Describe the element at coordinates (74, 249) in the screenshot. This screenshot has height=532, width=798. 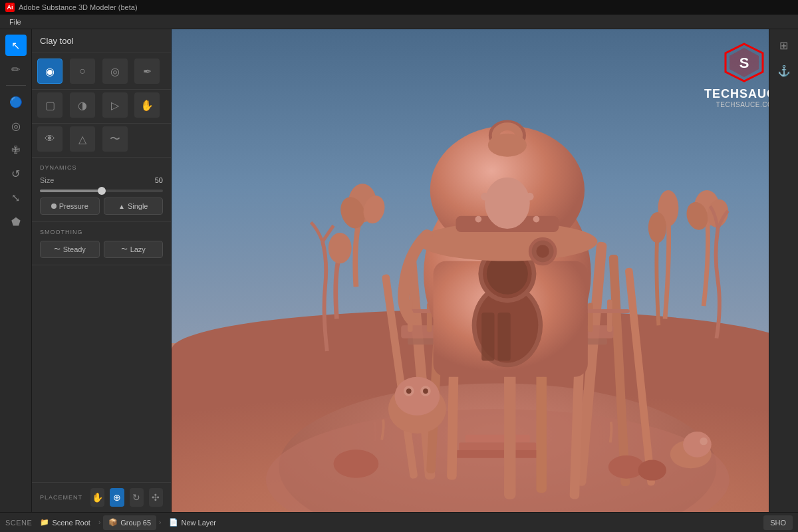
I see `steady-label: Steady` at that location.